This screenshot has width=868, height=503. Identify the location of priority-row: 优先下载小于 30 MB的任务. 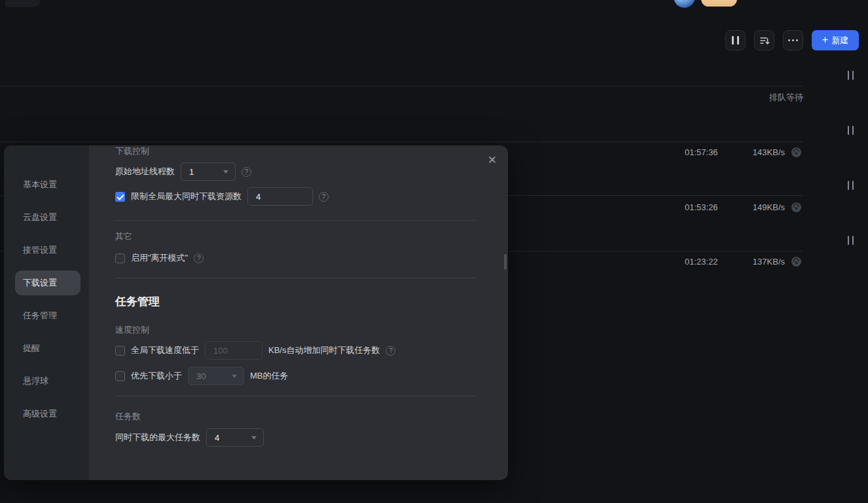
(202, 376).